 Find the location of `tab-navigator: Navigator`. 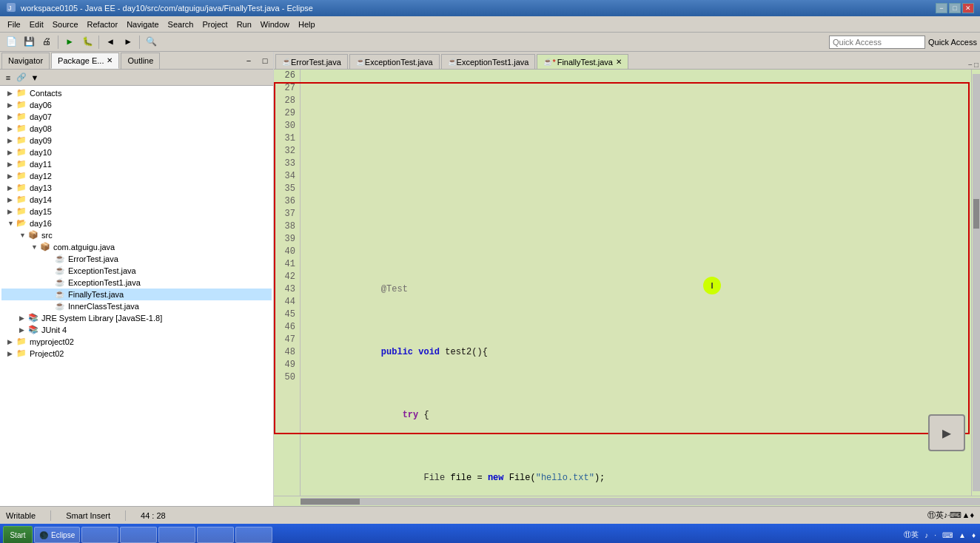

tab-navigator: Navigator is located at coordinates (25, 61).